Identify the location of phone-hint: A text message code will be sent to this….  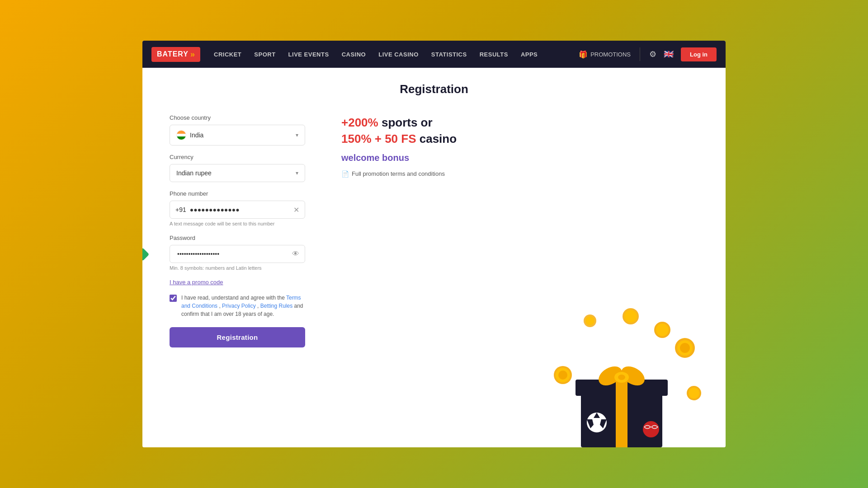
(237, 224).